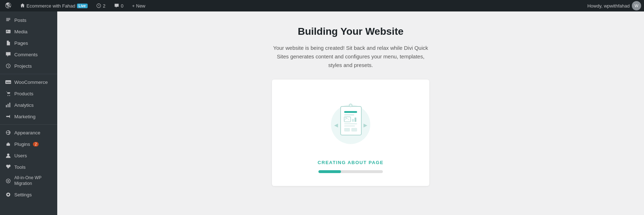  What do you see at coordinates (8, 20) in the screenshot?
I see `posts-icon` at bounding box center [8, 20].